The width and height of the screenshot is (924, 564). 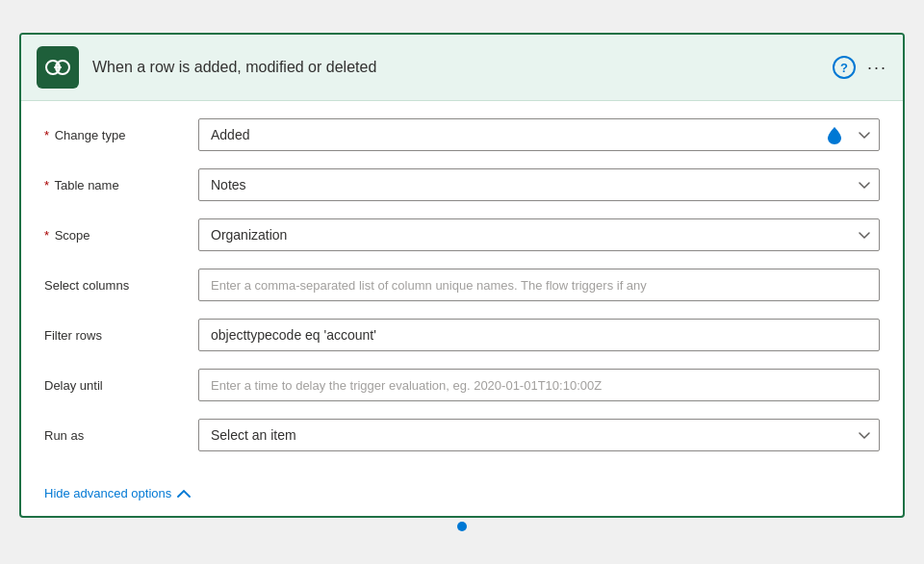 What do you see at coordinates (462, 385) in the screenshot?
I see `delay-until-row: Delay until` at bounding box center [462, 385].